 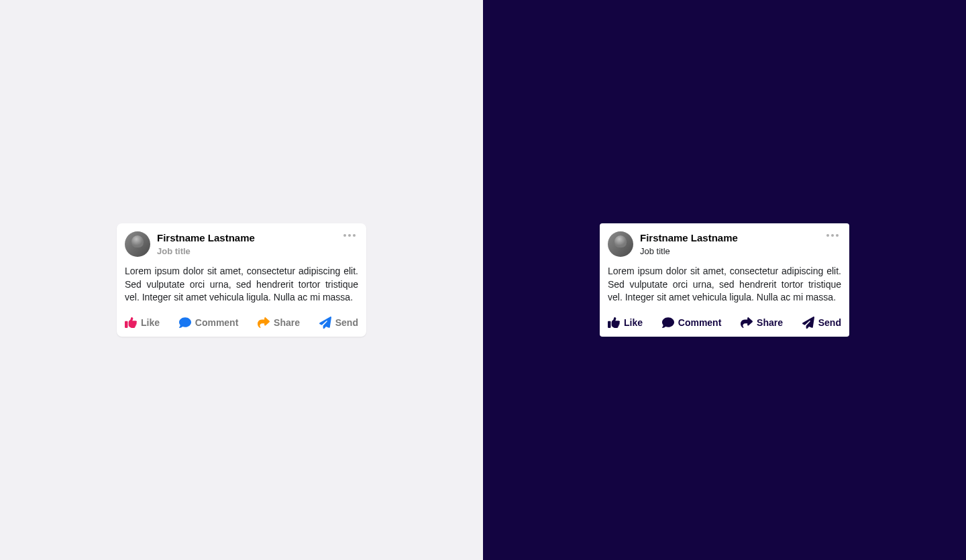 What do you see at coordinates (724, 280) in the screenshot?
I see `post-card-dark: Firstname Lastname Job title Lorem ipsum…` at bounding box center [724, 280].